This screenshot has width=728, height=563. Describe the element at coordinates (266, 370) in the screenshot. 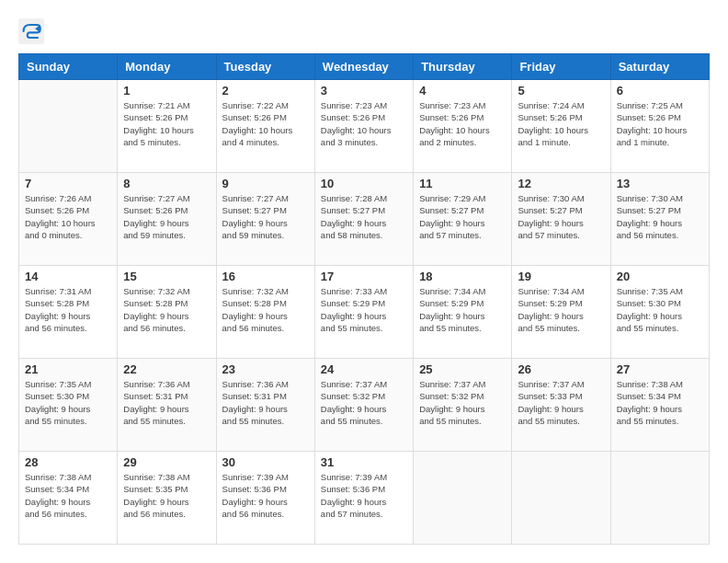

I see `day-number: 23` at that location.